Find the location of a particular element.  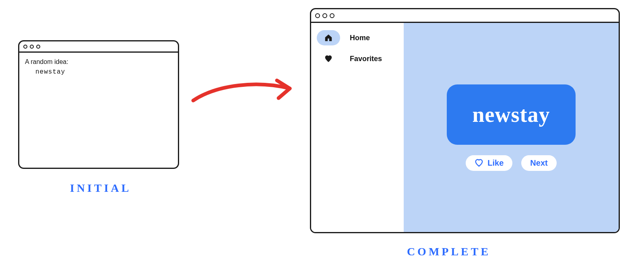

initial-window: A random idea: newstay is located at coordinates (99, 105).